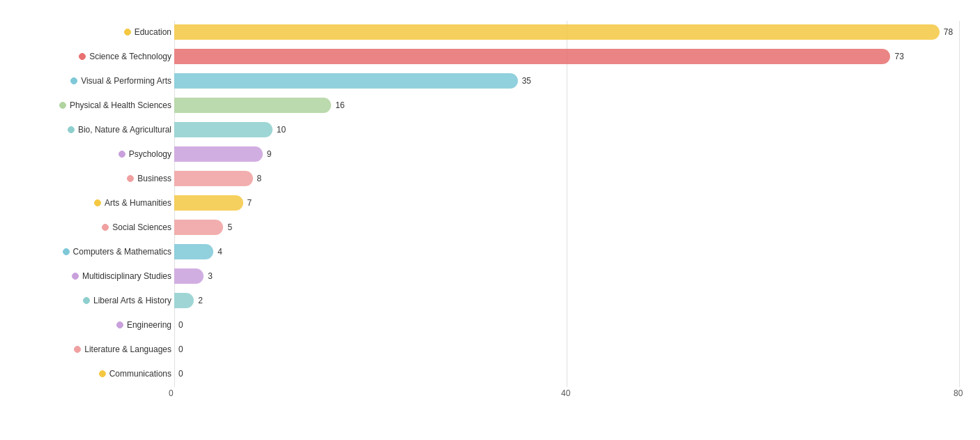 The width and height of the screenshot is (980, 440). Describe the element at coordinates (230, 227) in the screenshot. I see `bar-value: 5` at that location.